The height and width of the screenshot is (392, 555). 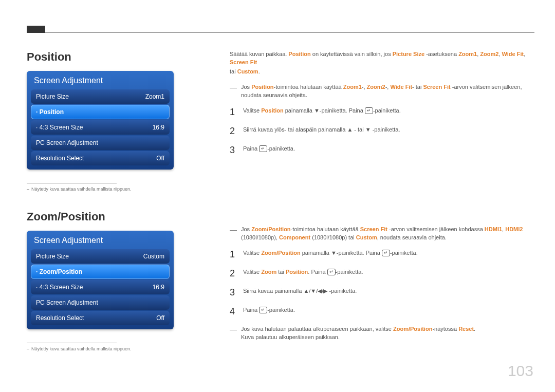 I want to click on highlight: Zoom, so click(x=269, y=272).